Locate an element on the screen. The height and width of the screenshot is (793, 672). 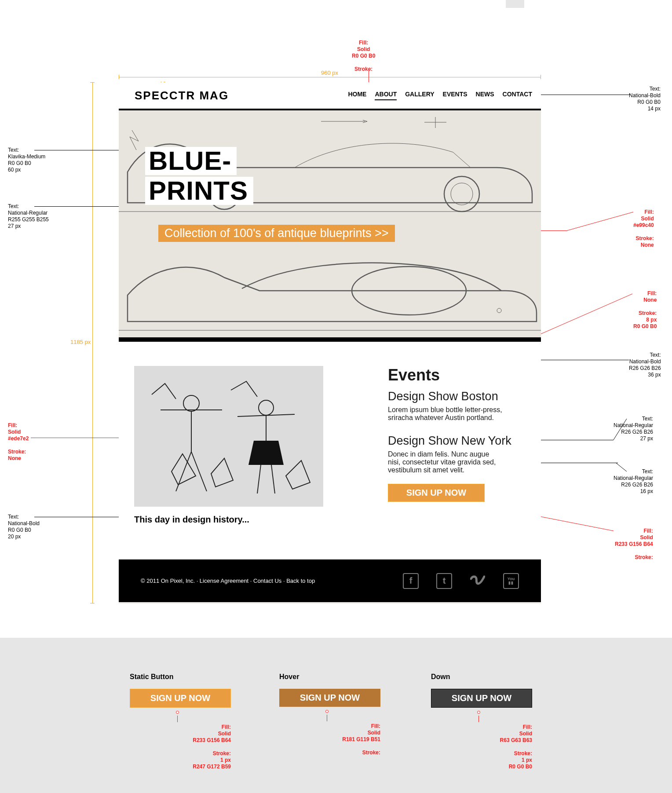
event2-title: Design Show New York is located at coordinates (457, 441).